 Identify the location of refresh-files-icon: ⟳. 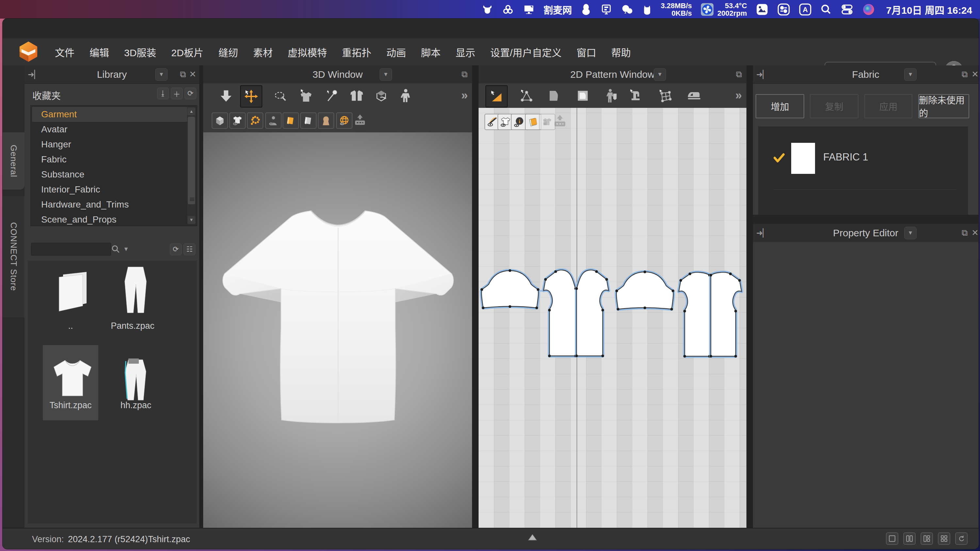
(176, 250).